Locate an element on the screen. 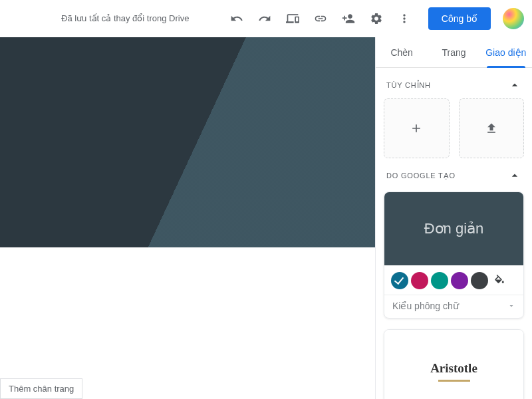  section-custom-header: TÙY CHỈNH is located at coordinates (454, 83).